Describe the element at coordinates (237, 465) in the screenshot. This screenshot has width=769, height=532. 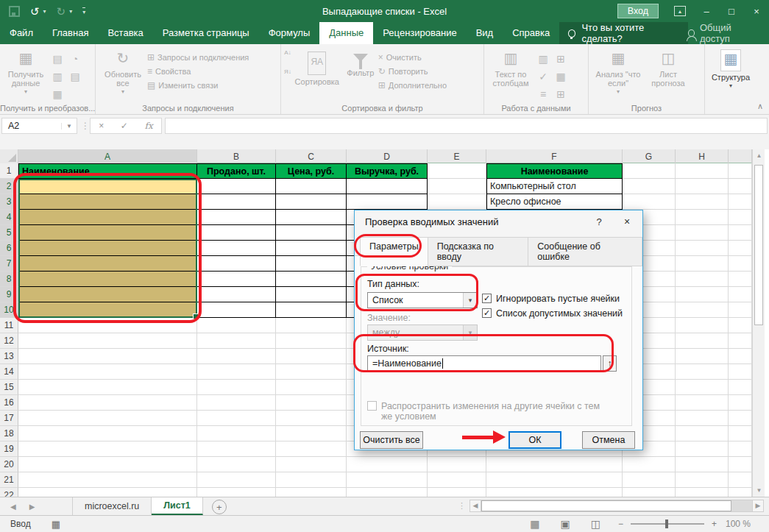
I see `cell-B20` at that location.